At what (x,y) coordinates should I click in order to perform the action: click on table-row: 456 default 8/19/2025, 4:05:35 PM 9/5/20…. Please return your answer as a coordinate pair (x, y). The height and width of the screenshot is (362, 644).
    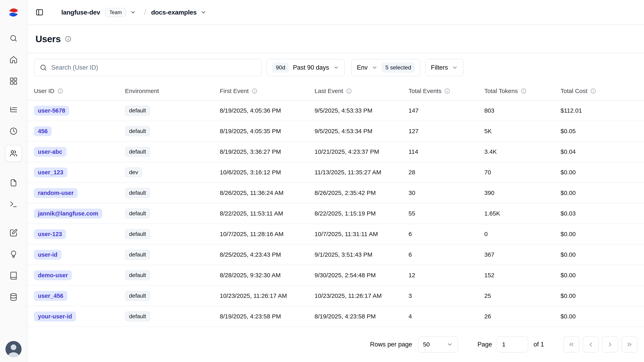
    Looking at the image, I should click on (336, 131).